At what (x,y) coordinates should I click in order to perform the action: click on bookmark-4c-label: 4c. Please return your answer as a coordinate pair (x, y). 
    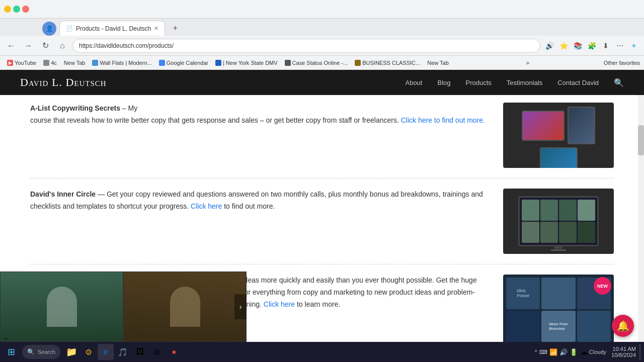
    Looking at the image, I should click on (54, 63).